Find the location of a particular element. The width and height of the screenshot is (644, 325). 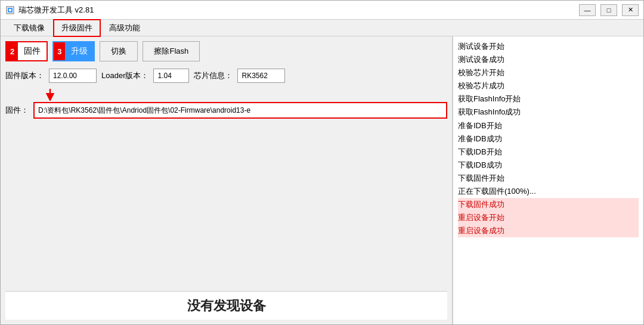

status-text: 没有发现设备 is located at coordinates (227, 306).